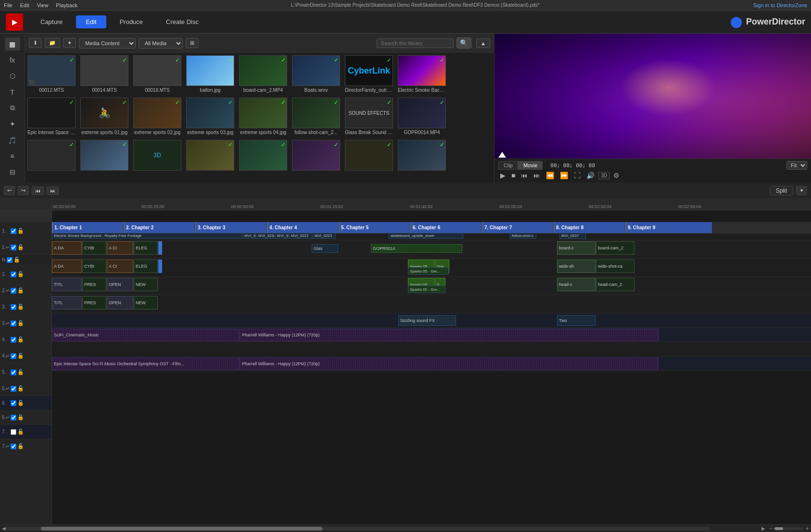  I want to click on prev-frame-btn: ⏮, so click(524, 175).